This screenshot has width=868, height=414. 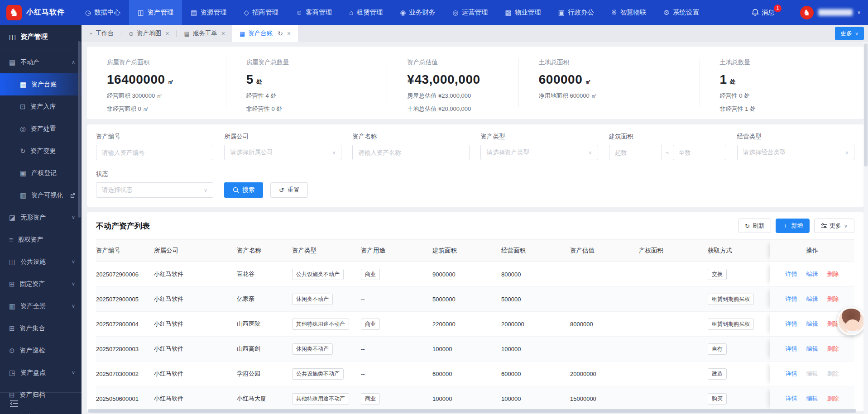 What do you see at coordinates (117, 190) in the screenshot?
I see `select-placeholder: 请选择状态` at bounding box center [117, 190].